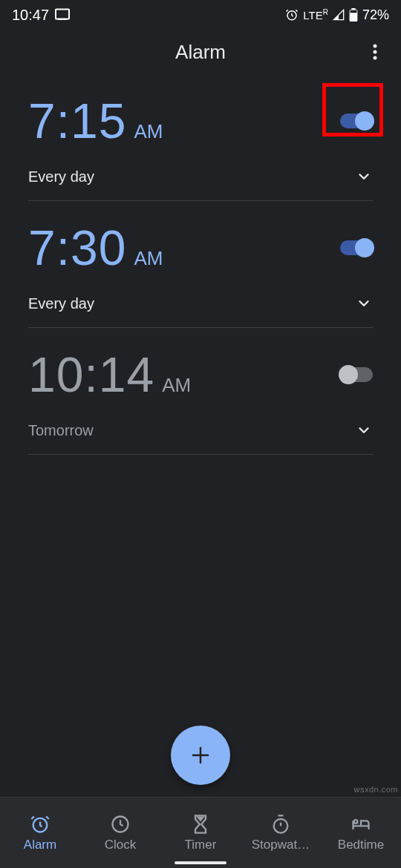 Image resolution: width=401 pixels, height=868 pixels. What do you see at coordinates (316, 15) in the screenshot?
I see `network-label: LTER` at bounding box center [316, 15].